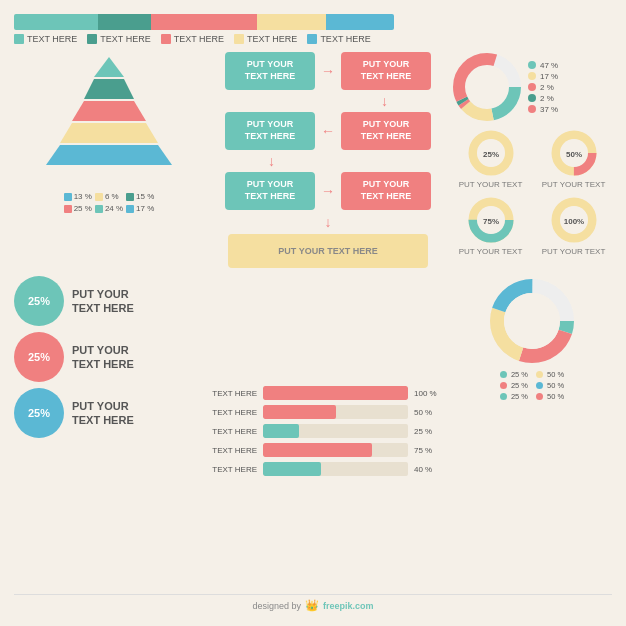  What do you see at coordinates (328, 412) in the screenshot?
I see `bar-row-2: TEXT HERE 50 %` at bounding box center [328, 412].